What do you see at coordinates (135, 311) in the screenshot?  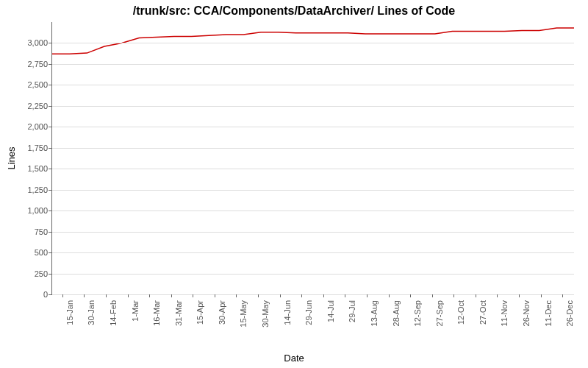 I see `x-tick-label: 1-Mar` at bounding box center [135, 311].